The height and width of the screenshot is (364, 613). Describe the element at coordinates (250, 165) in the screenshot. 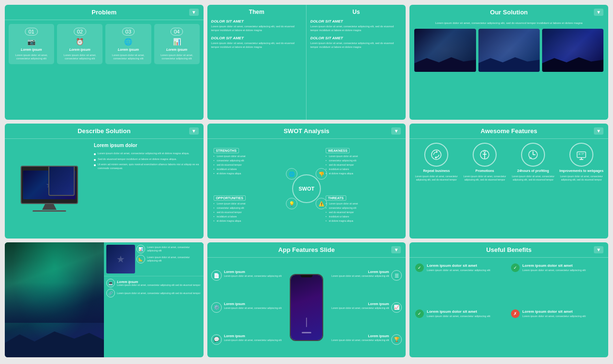

I see `swot-strengths: STRENGTHS •Lorem ipsum dolor sit amet •c…` at that location.